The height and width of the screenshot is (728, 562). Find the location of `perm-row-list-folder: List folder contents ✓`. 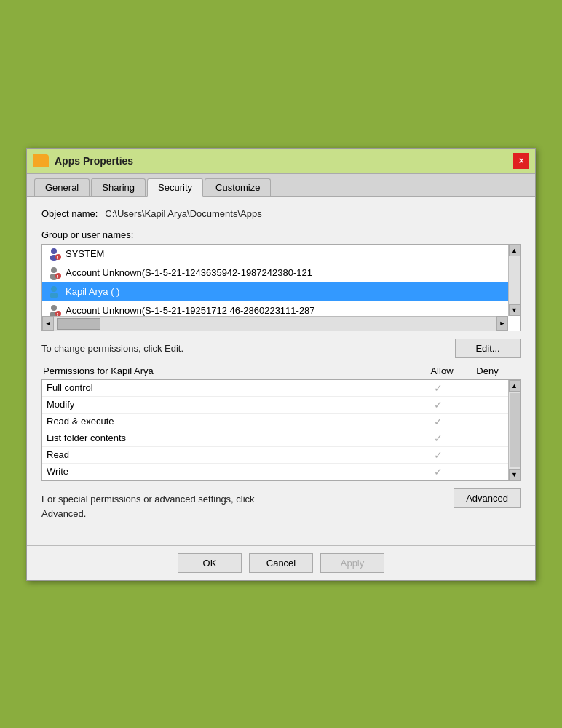

perm-row-list-folder: List folder contents ✓ is located at coordinates (281, 438).